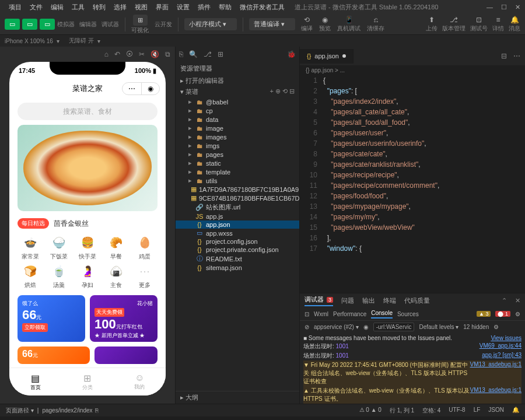 The image size is (525, 420). I want to click on indent-status: 空格: 4, so click(432, 411).